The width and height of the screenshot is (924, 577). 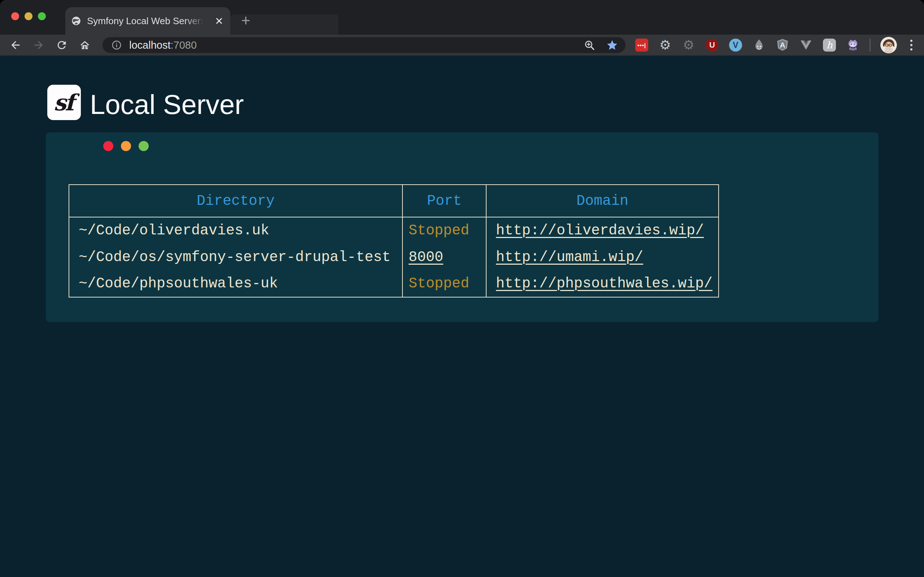 What do you see at coordinates (236, 230) in the screenshot?
I see `directory-cell: ~/Code/oliverdavies.uk` at bounding box center [236, 230].